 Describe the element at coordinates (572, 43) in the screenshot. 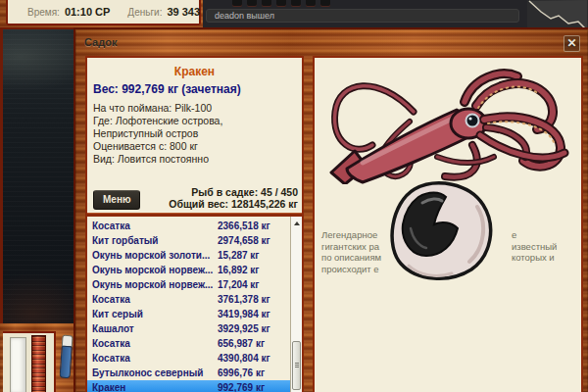

I see `close-icon: ✕` at that location.